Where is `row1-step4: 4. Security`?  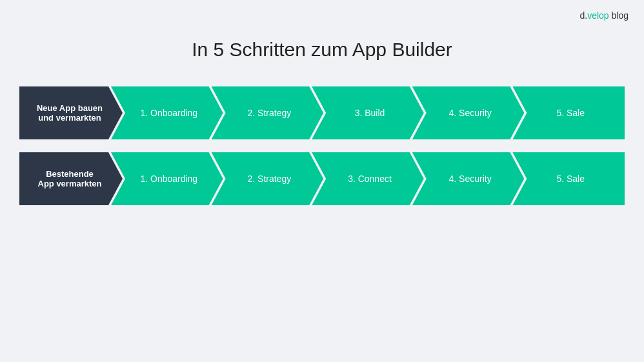
row1-step4: 4. Security is located at coordinates (468, 113).